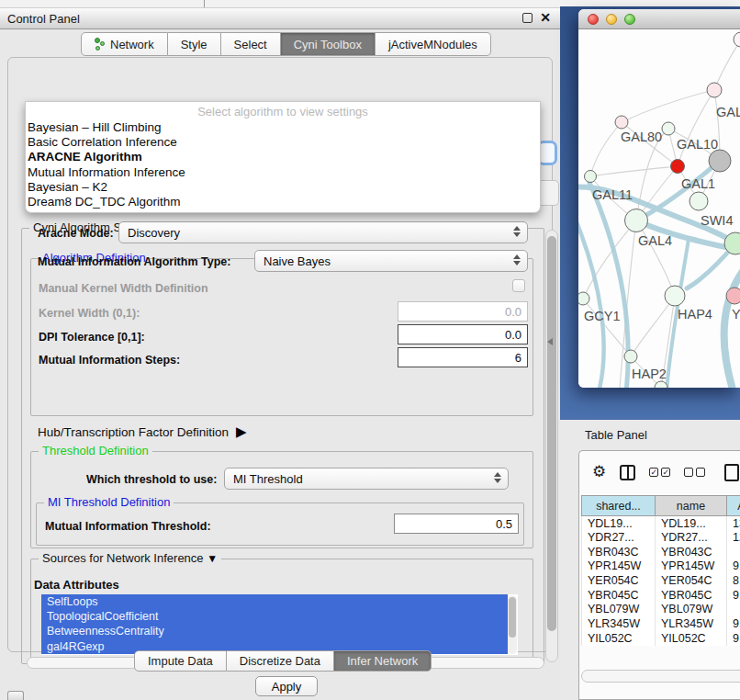  Describe the element at coordinates (630, 19) in the screenshot. I see `zoom-traffic-light` at that location.